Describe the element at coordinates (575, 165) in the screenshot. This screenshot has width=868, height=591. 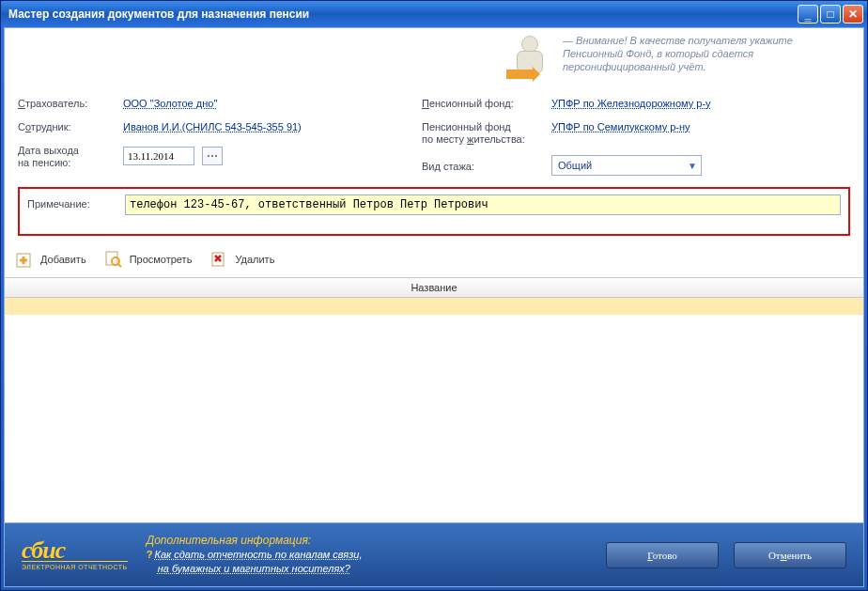
I see `stage-type-value: Общий` at that location.